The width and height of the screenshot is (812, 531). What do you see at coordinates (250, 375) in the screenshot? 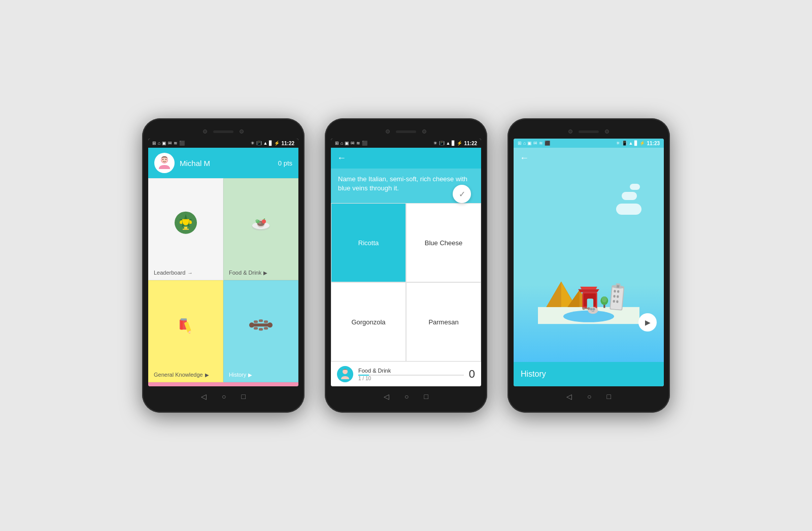
I see `history-arrow: ▶` at bounding box center [250, 375].